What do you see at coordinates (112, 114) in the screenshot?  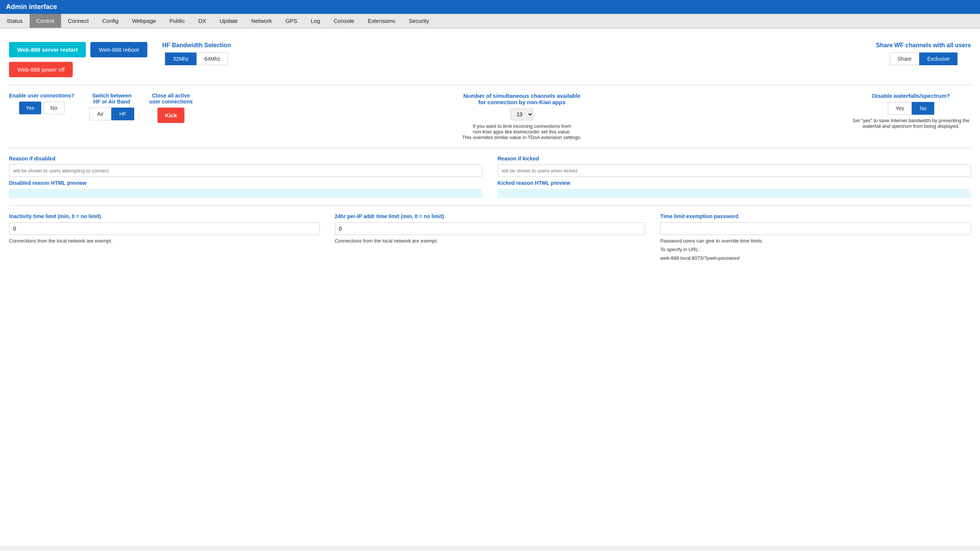 I see `band-switch-buttons: Air HF` at bounding box center [112, 114].